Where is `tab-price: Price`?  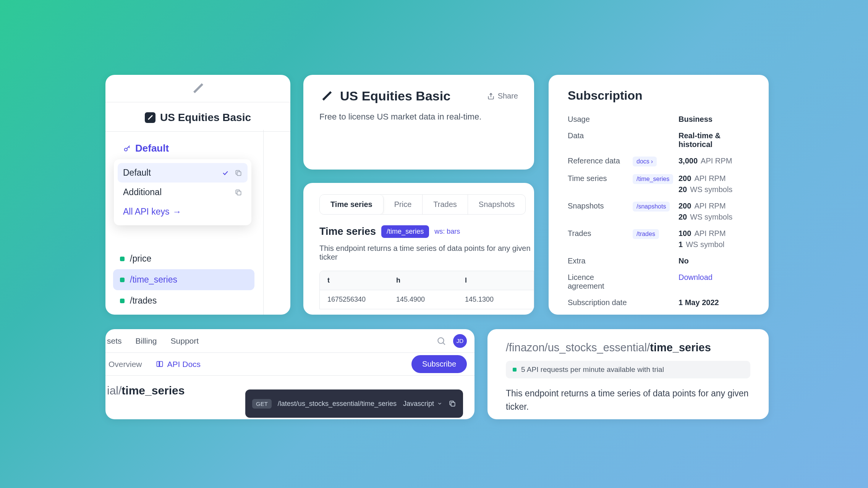
tab-price: Price is located at coordinates (403, 205).